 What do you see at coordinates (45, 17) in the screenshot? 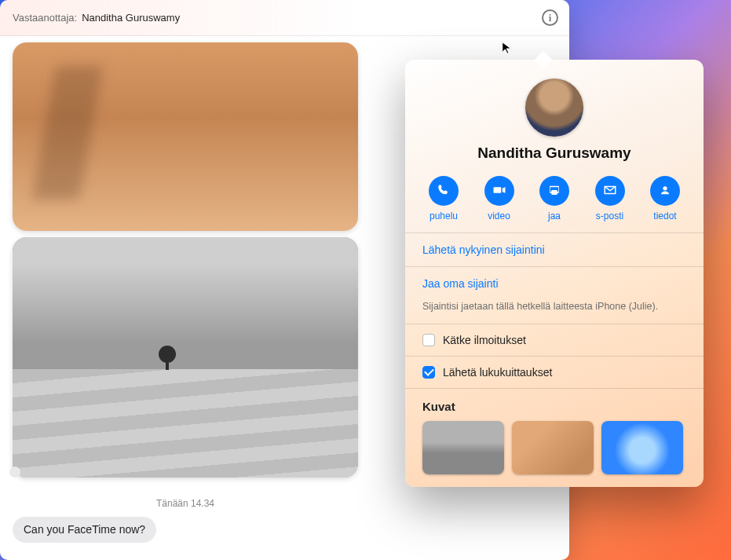
I see `recipient-field-label: Vastaanottaja:` at bounding box center [45, 17].